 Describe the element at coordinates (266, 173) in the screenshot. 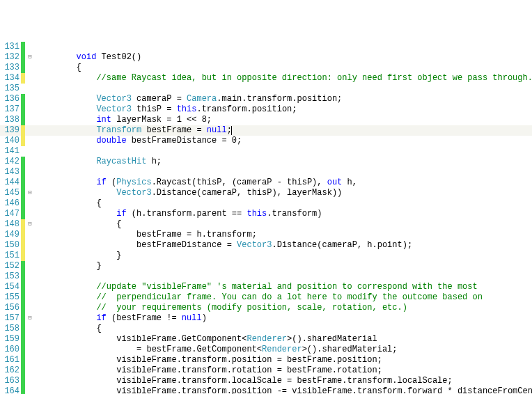

I see `code-line: 143` at that location.